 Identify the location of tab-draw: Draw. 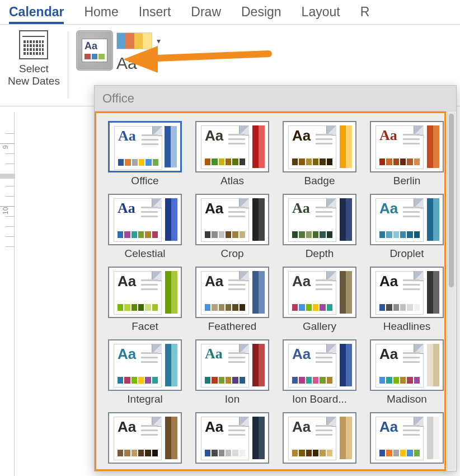
(206, 15).